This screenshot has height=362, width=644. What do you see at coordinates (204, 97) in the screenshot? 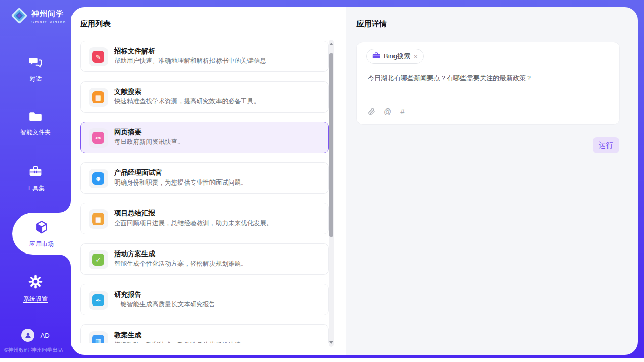
I see `app-card: ▤ 文献搜索 快速精准查找学术资源，提高研究效率的必备工具。` at bounding box center [204, 97].